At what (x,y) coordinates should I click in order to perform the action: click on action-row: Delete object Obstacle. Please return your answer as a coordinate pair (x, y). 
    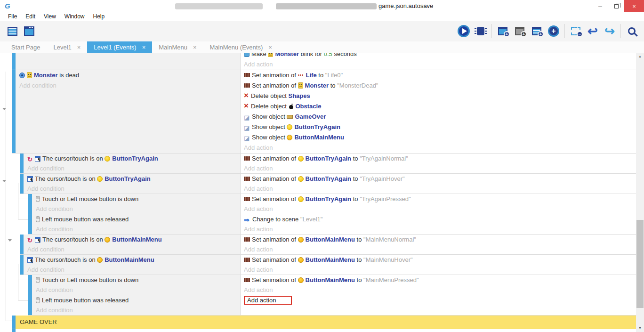
    Looking at the image, I should click on (440, 106).